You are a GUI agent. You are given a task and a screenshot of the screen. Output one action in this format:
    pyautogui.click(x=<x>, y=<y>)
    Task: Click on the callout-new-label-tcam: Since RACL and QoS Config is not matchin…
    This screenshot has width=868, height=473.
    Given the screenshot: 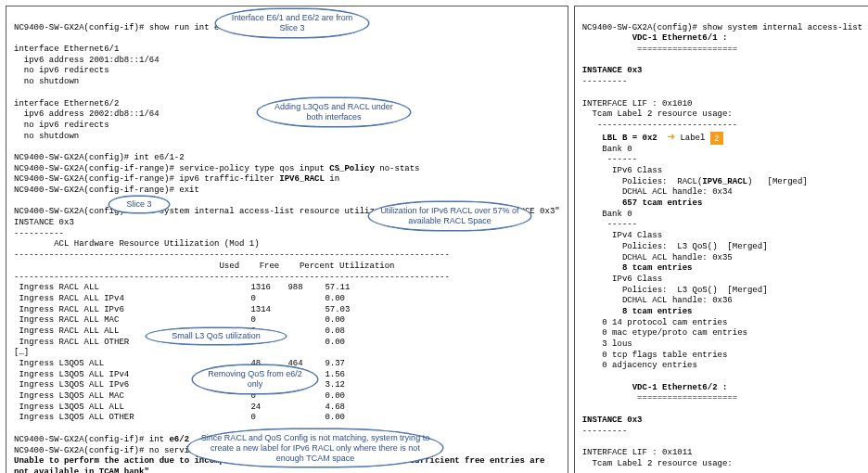 What is the action you would take?
    pyautogui.click(x=315, y=448)
    